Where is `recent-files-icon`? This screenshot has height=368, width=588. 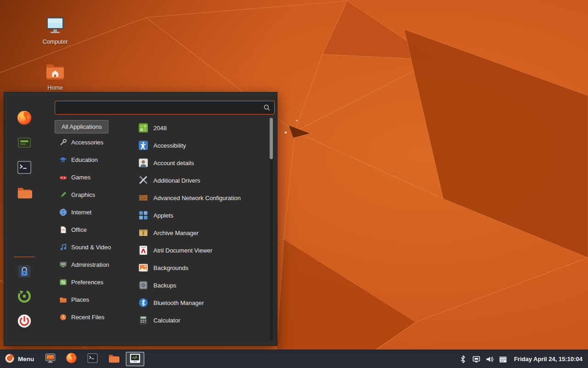
recent-files-icon is located at coordinates (63, 317).